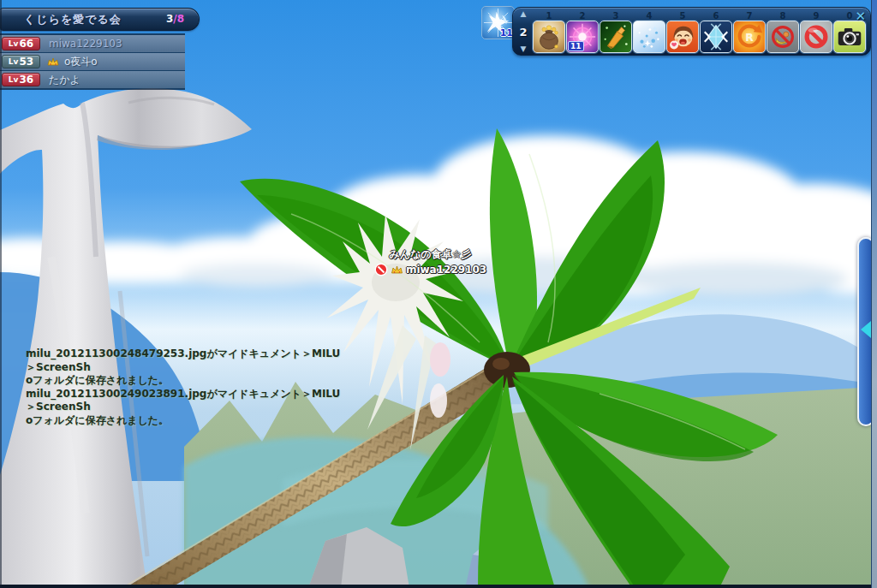  I want to click on hotbar-slot-4: 4, so click(649, 33).